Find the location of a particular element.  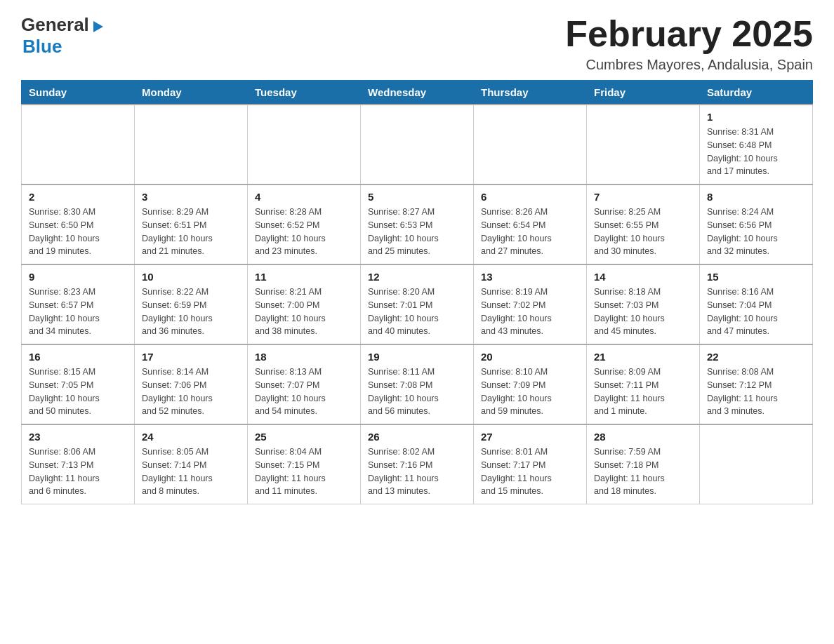

month-title: February 2025 is located at coordinates (689, 34).